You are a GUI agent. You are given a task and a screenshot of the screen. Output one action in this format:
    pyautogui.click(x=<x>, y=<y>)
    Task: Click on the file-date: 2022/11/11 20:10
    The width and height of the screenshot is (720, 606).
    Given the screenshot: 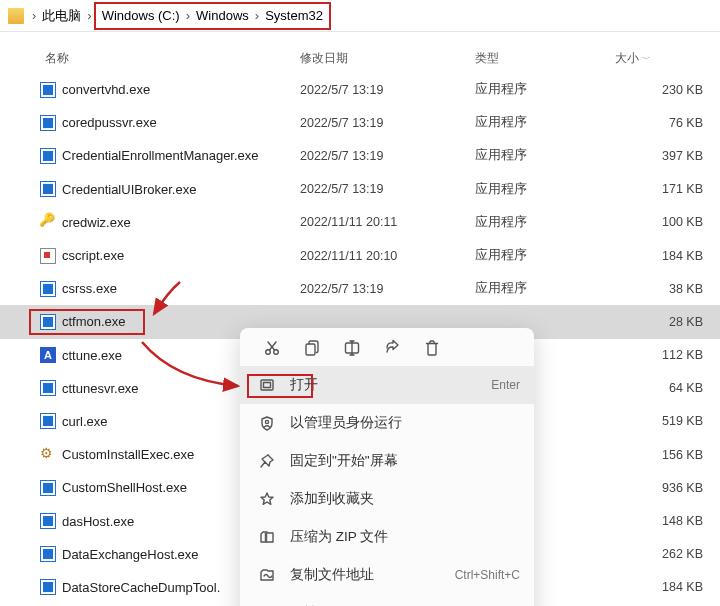 What is the action you would take?
    pyautogui.click(x=388, y=256)
    